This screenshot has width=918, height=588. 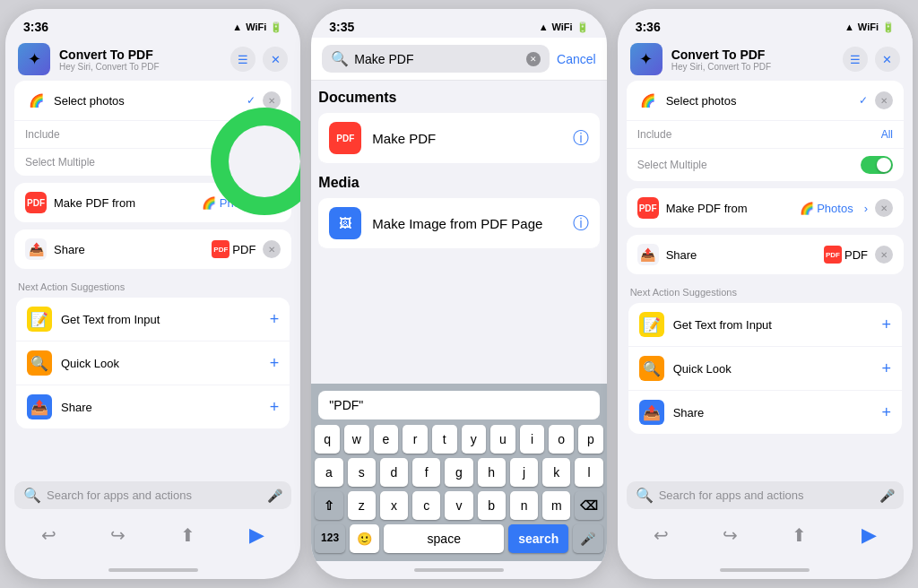 What do you see at coordinates (491, 506) in the screenshot?
I see `kb-b: b` at bounding box center [491, 506].